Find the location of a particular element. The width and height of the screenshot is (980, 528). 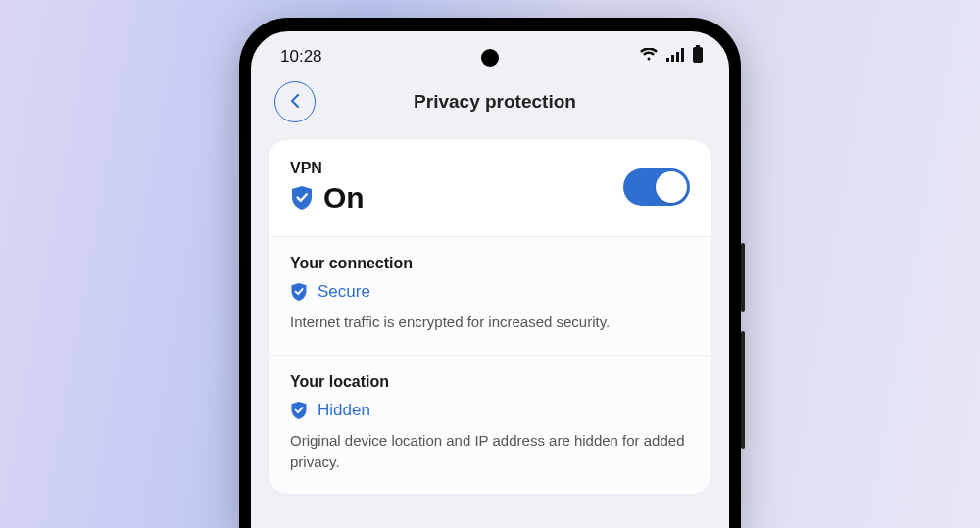

vpn-row: VPN On is located at coordinates (490, 188).